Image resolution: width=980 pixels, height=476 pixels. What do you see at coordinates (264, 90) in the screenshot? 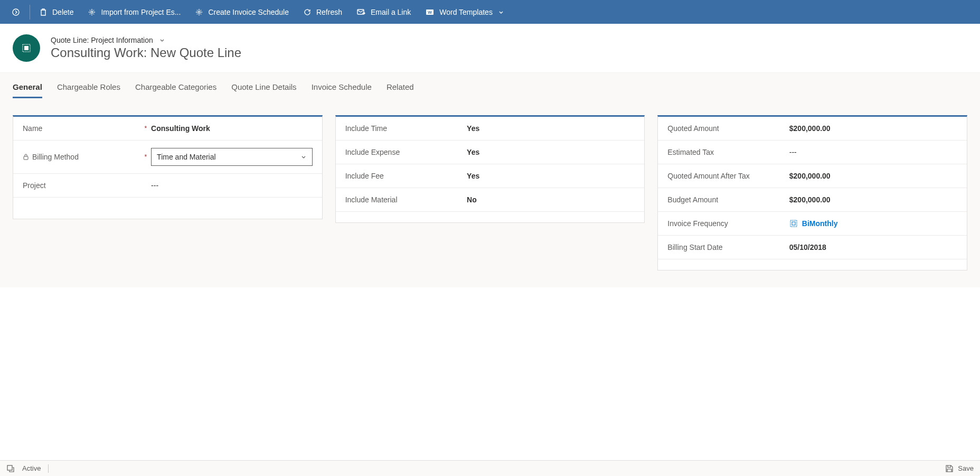
I see `tab-quote-line-details: Quote Line Details` at bounding box center [264, 90].